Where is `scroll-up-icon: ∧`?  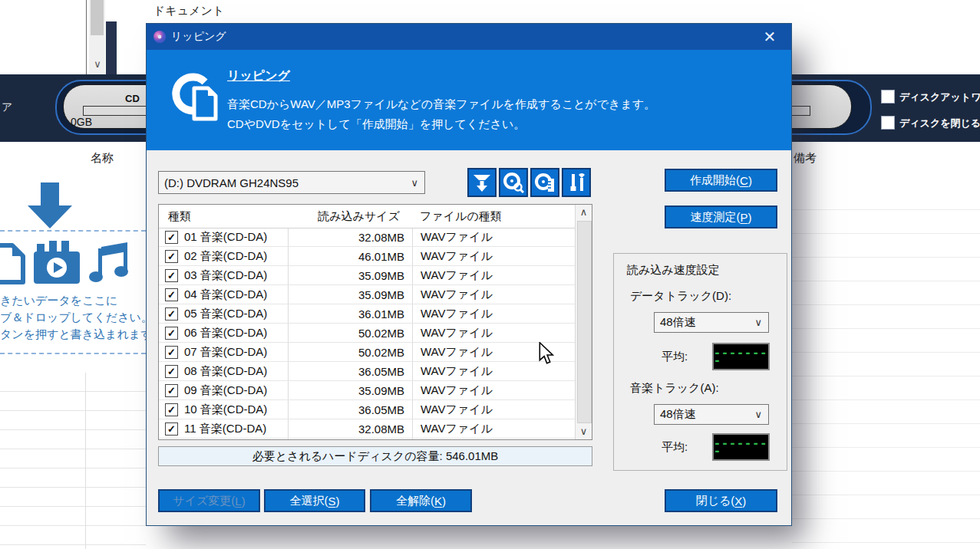 scroll-up-icon: ∧ is located at coordinates (583, 212).